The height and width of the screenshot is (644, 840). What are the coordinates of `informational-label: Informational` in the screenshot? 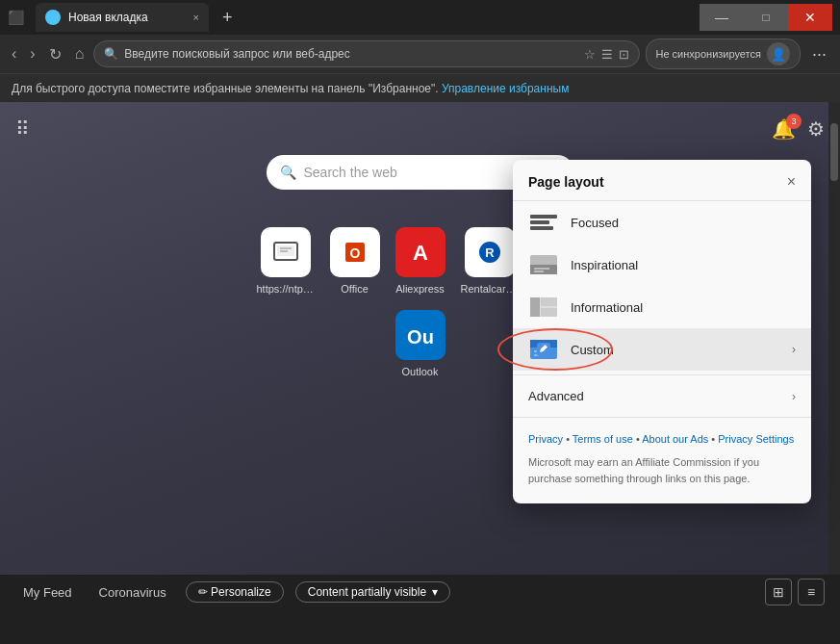 It's located at (683, 308).